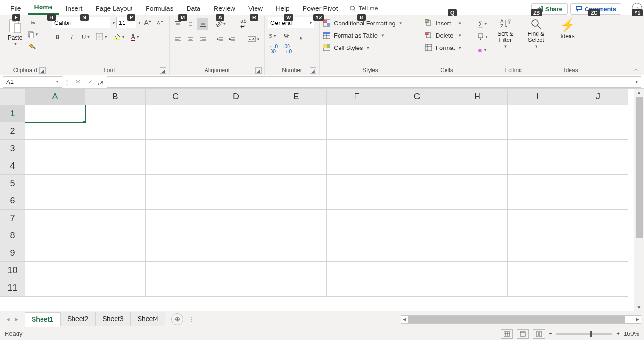  What do you see at coordinates (13, 114) in the screenshot?
I see `row-header: 1` at bounding box center [13, 114].